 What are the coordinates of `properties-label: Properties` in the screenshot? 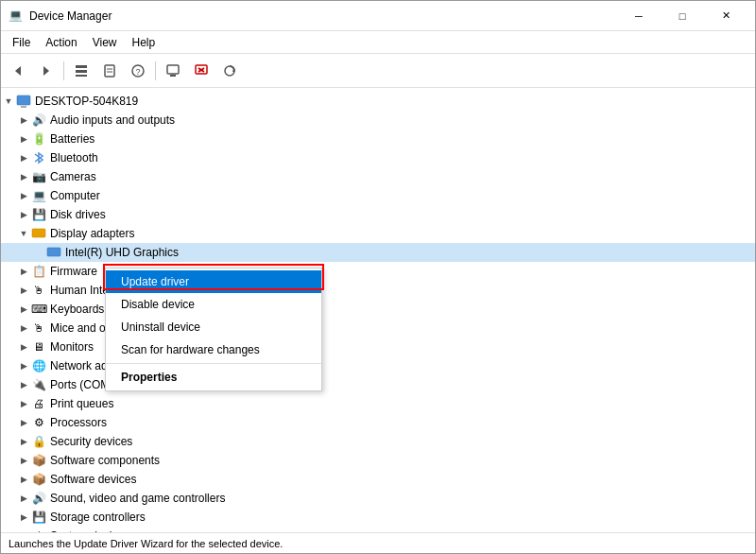 It's located at (149, 377).